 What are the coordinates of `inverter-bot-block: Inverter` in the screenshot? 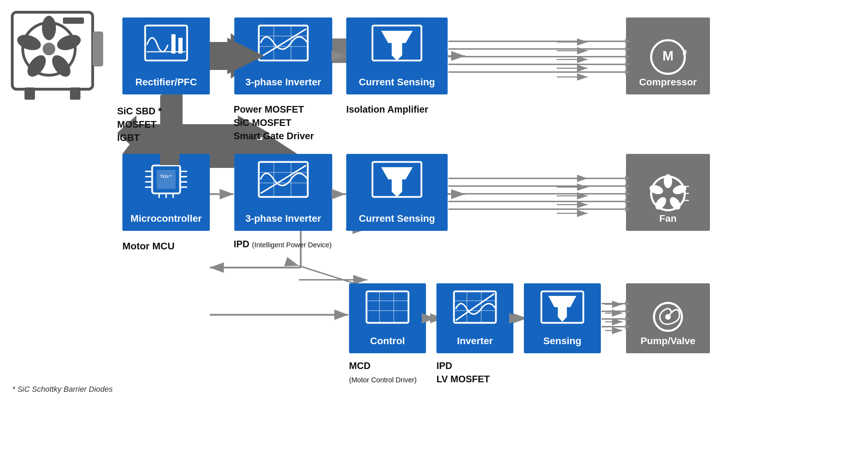 It's located at (475, 318).